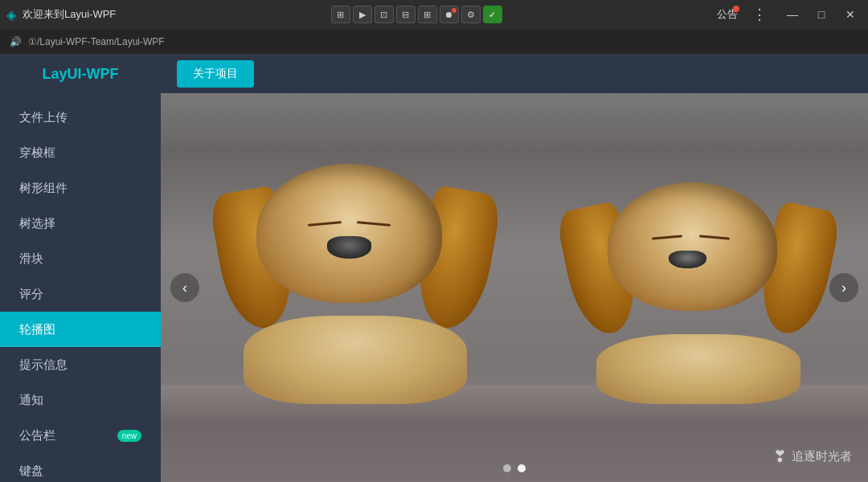 This screenshot has width=868, height=482. What do you see at coordinates (80, 259) in the screenshot?
I see `sidebar-item-slider: 滑块` at bounding box center [80, 259].